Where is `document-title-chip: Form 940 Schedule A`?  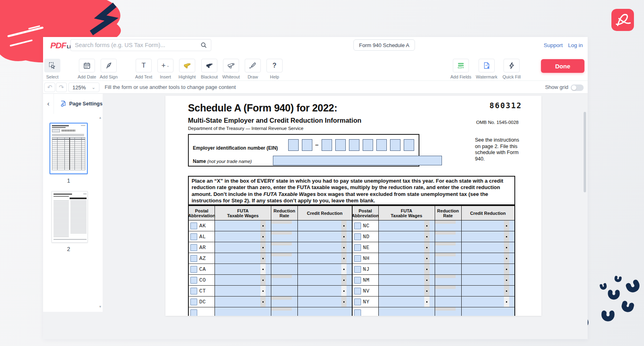
document-title-chip: Form 940 Schedule A is located at coordinates (384, 45).